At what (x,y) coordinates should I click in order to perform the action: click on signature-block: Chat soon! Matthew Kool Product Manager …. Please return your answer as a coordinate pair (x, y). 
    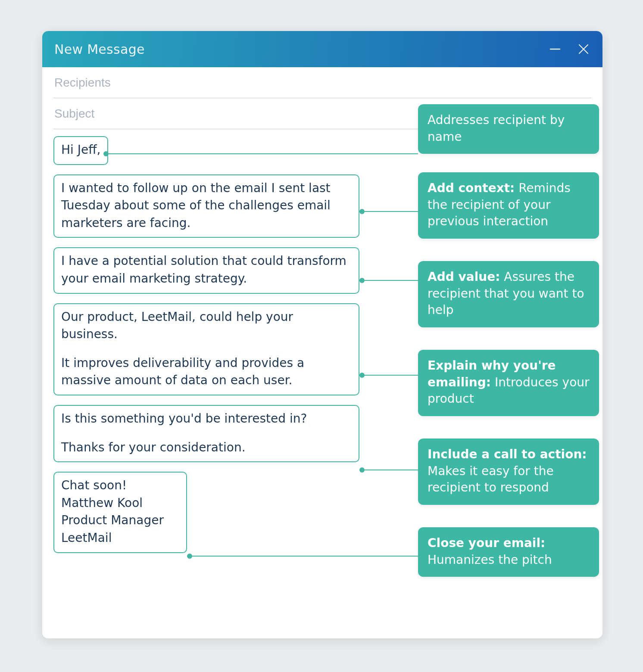
    Looking at the image, I should click on (120, 512).